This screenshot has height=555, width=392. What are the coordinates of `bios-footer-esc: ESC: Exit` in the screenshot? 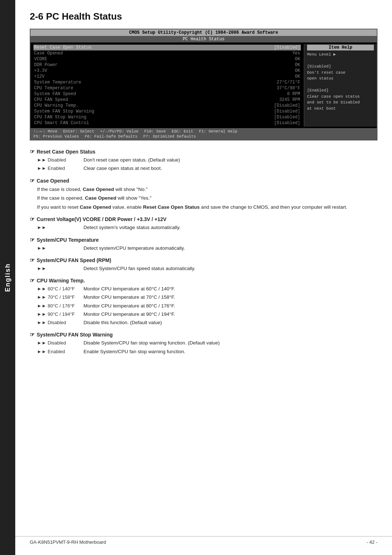 It's located at (182, 131).